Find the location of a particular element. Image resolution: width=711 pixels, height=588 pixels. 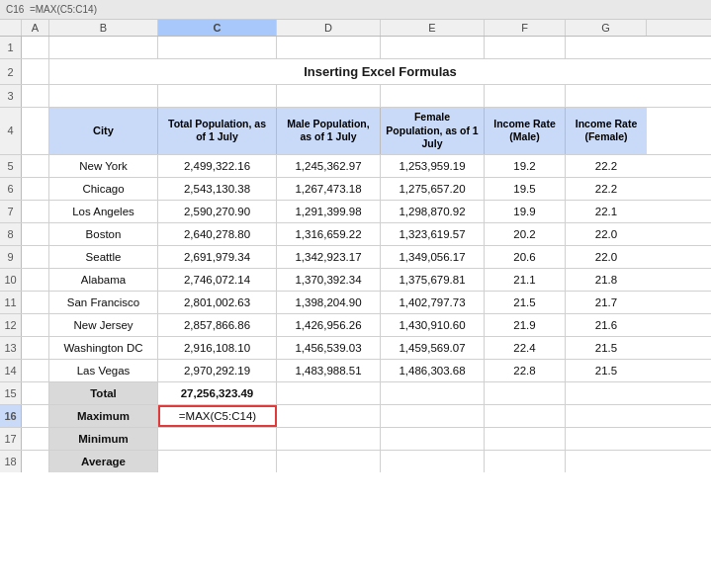

cell-d15 is located at coordinates (328, 393).